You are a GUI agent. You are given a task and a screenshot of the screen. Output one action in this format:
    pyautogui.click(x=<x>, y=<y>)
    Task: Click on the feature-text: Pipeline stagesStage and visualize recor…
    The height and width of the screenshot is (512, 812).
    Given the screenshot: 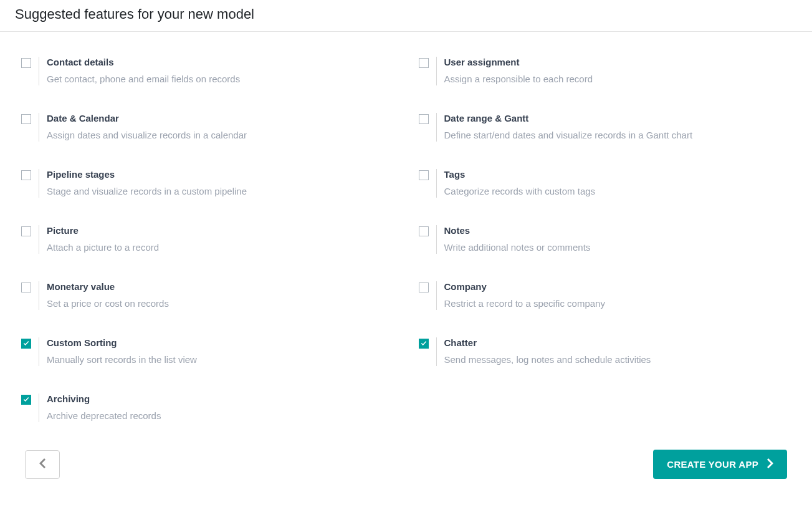 What is the action you would take?
    pyautogui.click(x=143, y=183)
    